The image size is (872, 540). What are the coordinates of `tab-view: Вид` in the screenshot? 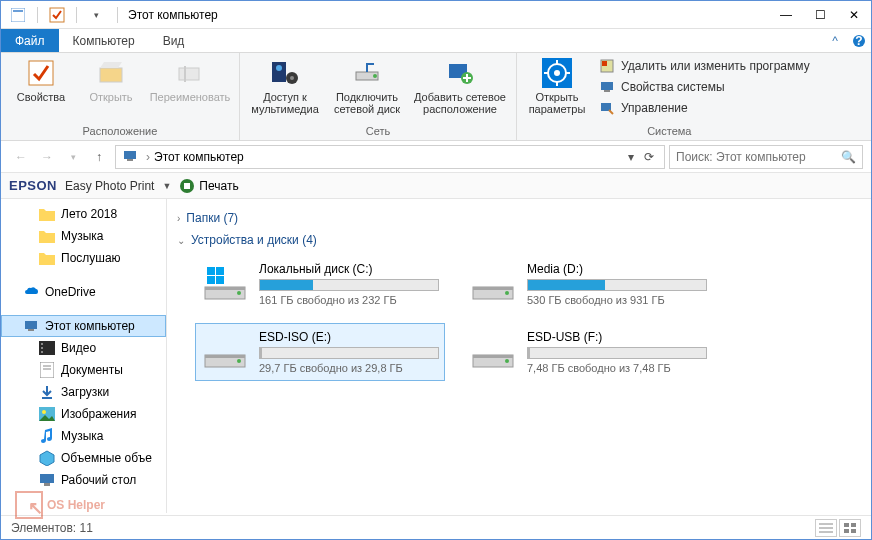 It's located at (174, 40).